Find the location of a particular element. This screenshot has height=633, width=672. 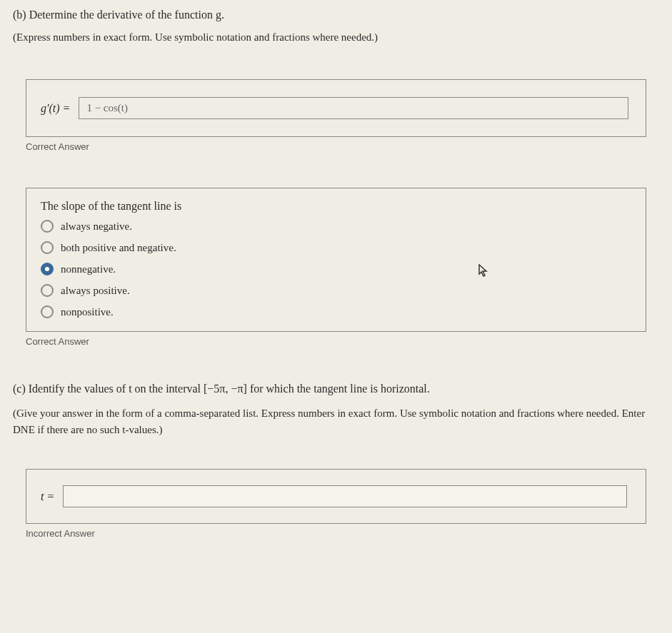

radio-label: both positive and negative. is located at coordinates (119, 248).